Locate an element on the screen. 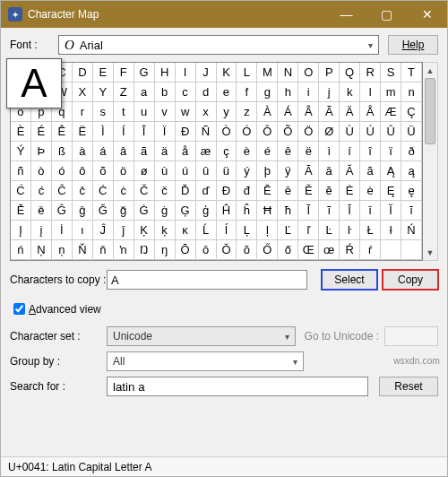  char-cell: Ę is located at coordinates (391, 191).